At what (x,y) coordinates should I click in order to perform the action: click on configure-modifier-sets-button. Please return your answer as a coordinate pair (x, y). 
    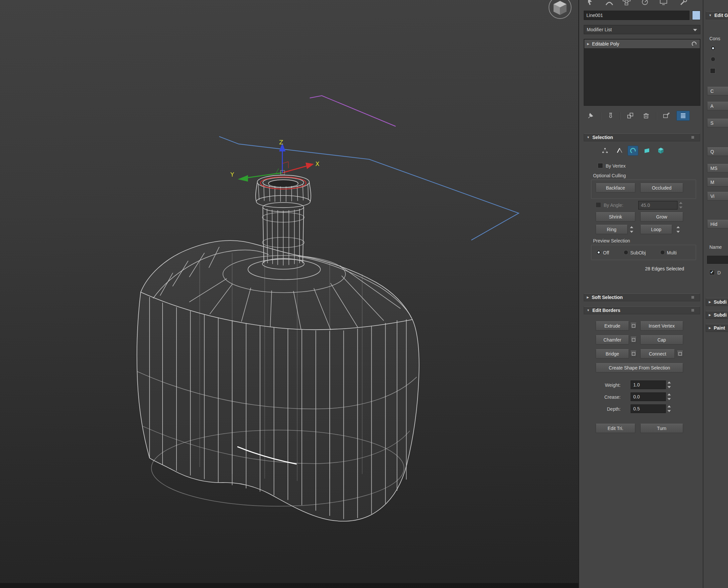
    Looking at the image, I should click on (666, 116).